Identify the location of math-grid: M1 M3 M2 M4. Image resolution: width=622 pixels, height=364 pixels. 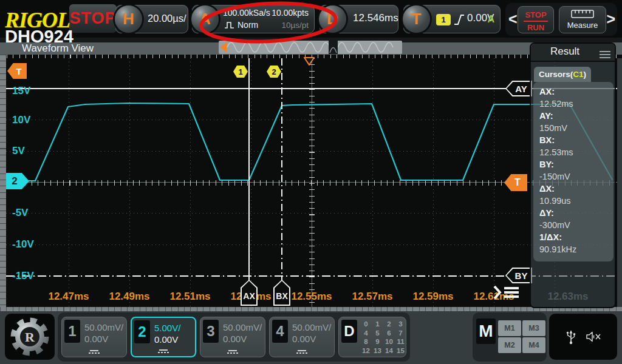
(522, 337).